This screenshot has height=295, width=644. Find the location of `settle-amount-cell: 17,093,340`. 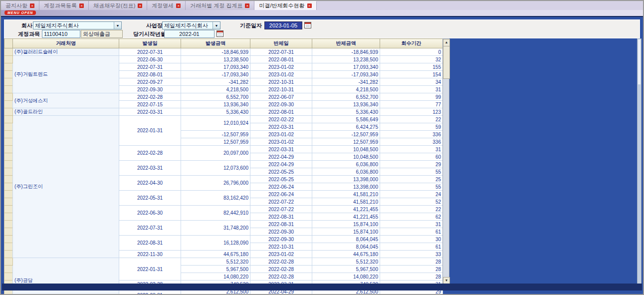

settle-amount-cell: 17,093,340 is located at coordinates (346, 67).